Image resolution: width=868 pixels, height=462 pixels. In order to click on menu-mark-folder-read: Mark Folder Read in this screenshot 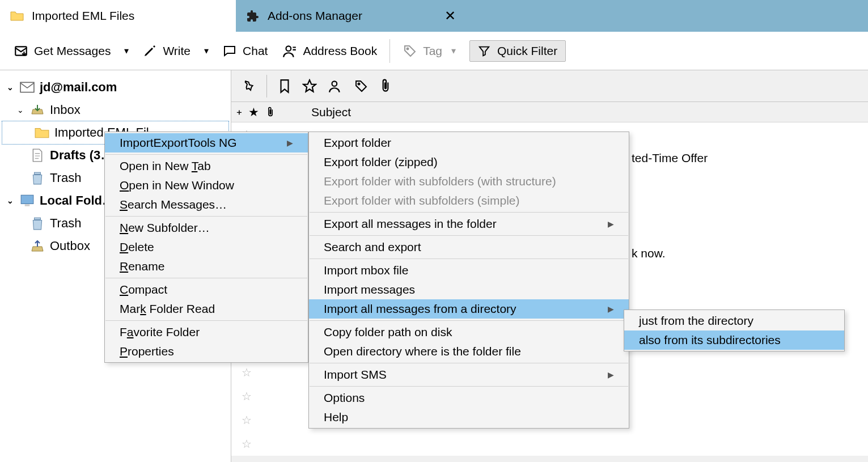, I will do `click(206, 309)`.